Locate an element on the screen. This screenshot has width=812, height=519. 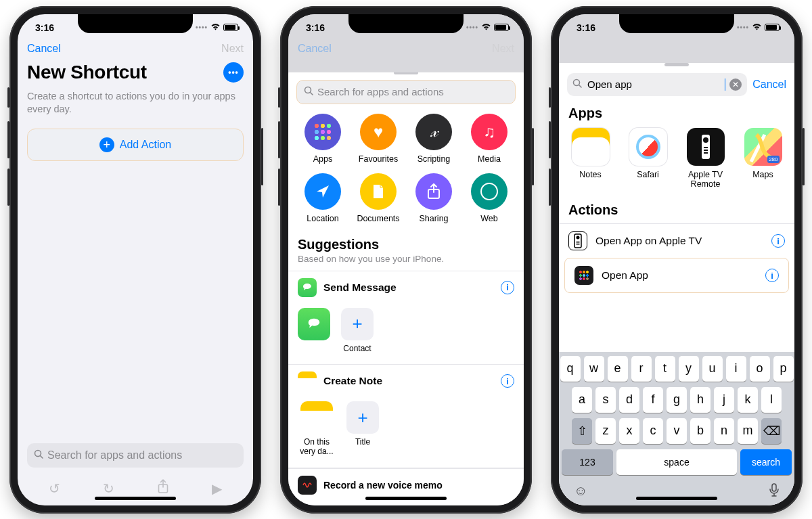
heart-icon: ♥ is located at coordinates (378, 132).